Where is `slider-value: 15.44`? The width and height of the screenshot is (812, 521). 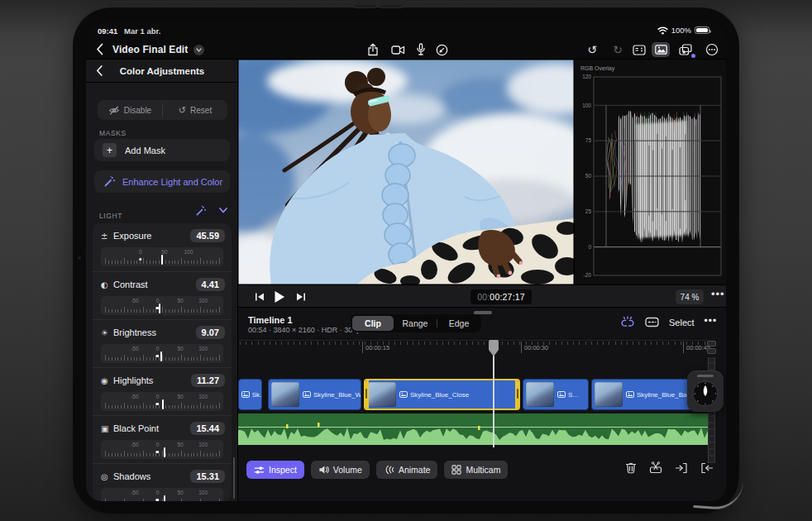
slider-value: 15.44 is located at coordinates (208, 428).